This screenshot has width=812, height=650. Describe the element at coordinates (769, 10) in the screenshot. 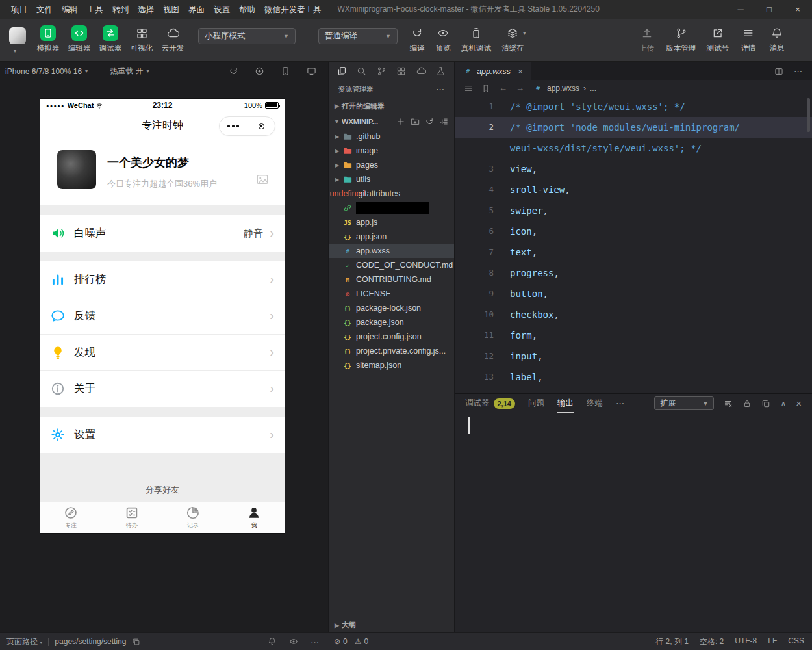

I see `maximize-button: □` at that location.